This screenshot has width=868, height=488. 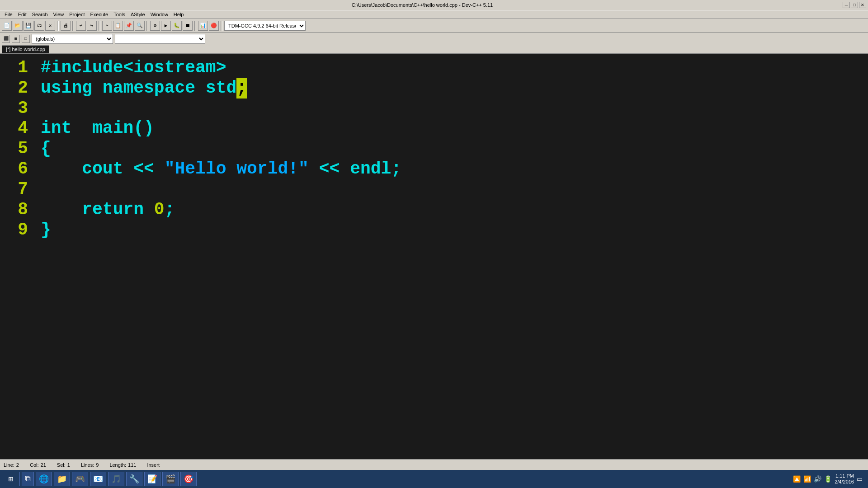 What do you see at coordinates (355, 169) in the screenshot?
I see `code-endl: << endl;` at bounding box center [355, 169].